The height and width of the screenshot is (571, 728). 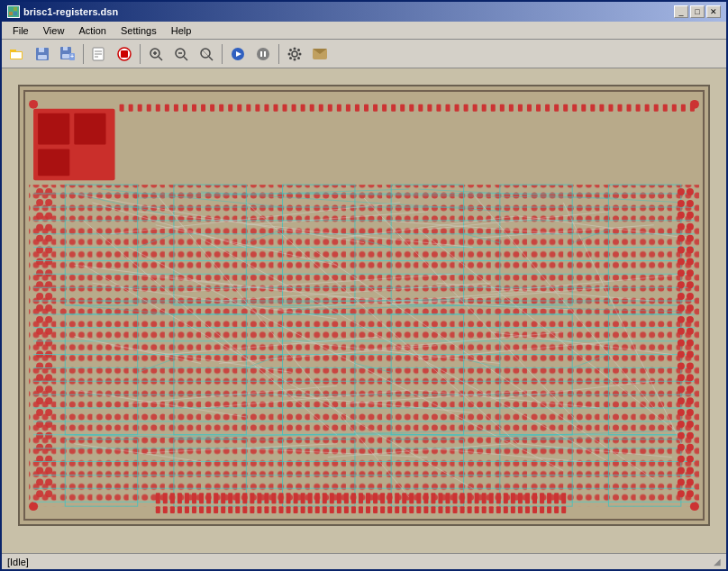 I want to click on maximize-button: □, so click(x=697, y=12).